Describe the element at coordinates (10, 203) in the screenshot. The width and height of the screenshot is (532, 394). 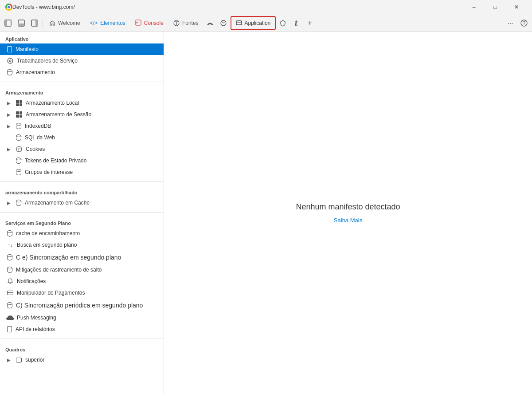
I see `expand-arrow-cache: ▶` at that location.